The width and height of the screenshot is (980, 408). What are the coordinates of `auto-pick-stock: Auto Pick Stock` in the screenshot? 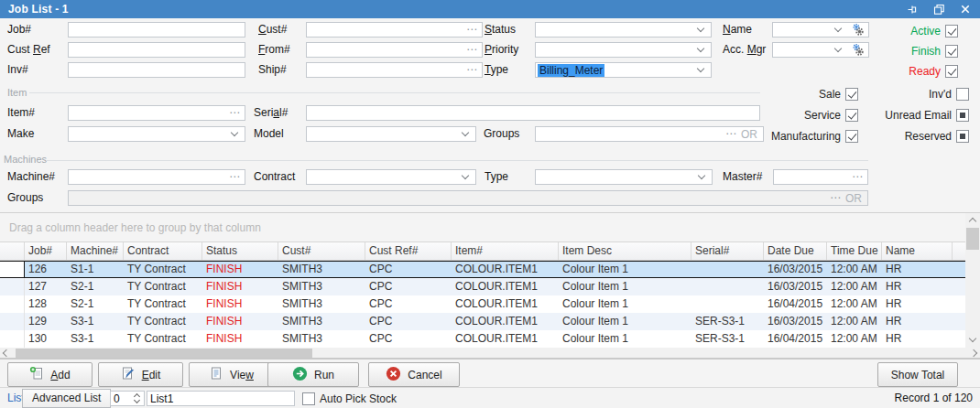 It's located at (350, 399).